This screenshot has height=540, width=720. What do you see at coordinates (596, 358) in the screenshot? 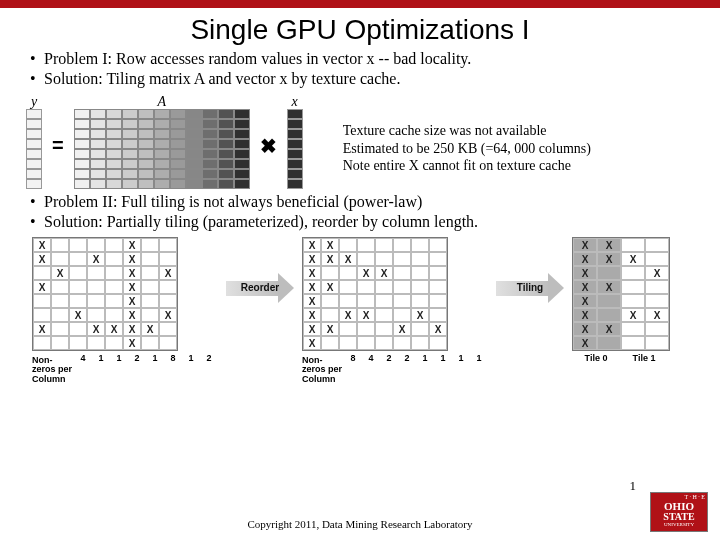
I see `tile-label: Tile 0` at bounding box center [596, 358].